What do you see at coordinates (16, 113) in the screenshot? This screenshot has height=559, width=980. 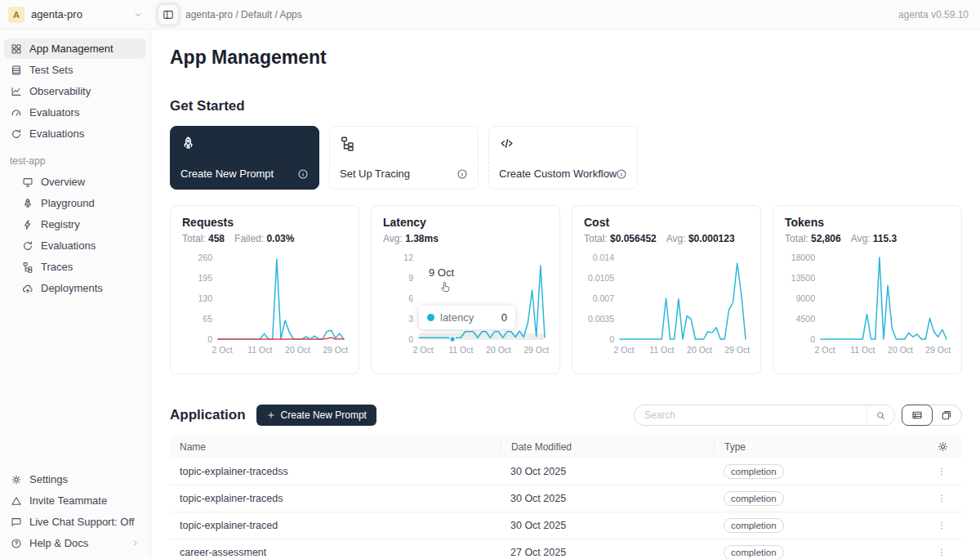 I see `gauge-icon` at bounding box center [16, 113].